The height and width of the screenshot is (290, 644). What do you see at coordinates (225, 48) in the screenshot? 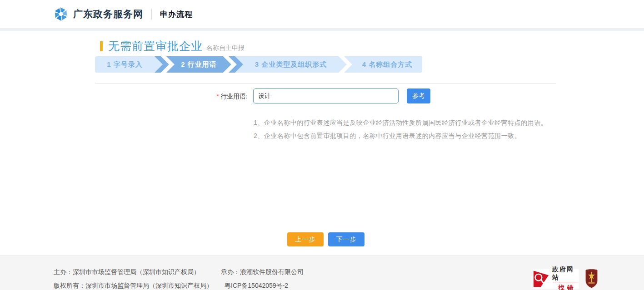
I see `page-subtitle: 名称自主申报` at bounding box center [225, 48].